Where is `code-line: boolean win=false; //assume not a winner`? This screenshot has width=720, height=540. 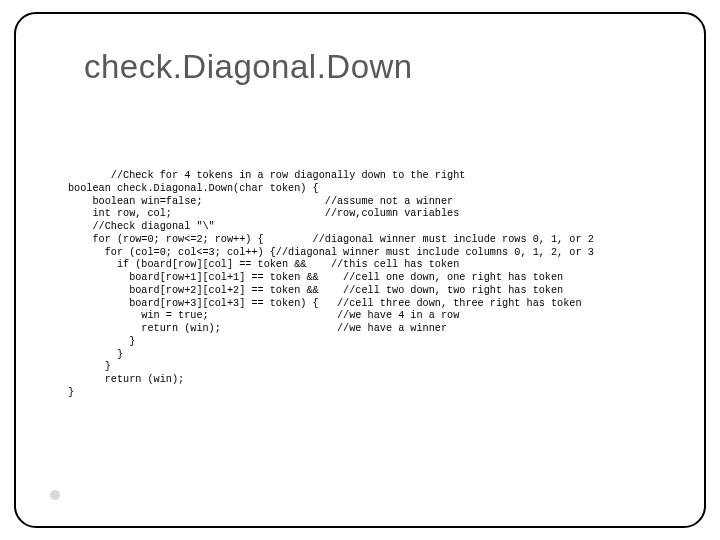 code-line: boolean win=false; //assume not a winner is located at coordinates (260, 202).